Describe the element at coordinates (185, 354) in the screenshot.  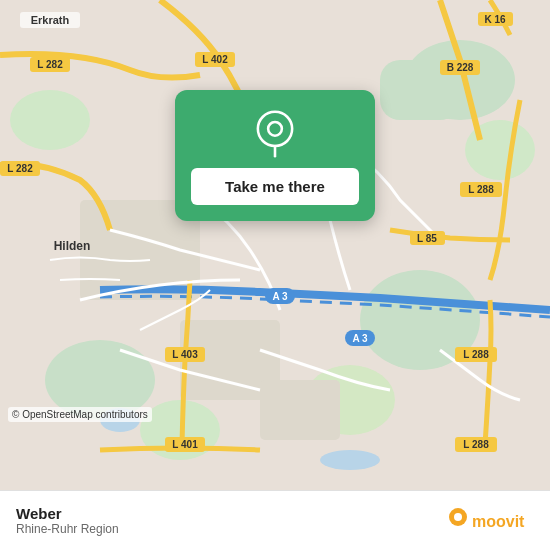
I see `svg-text: L 403` at that location.